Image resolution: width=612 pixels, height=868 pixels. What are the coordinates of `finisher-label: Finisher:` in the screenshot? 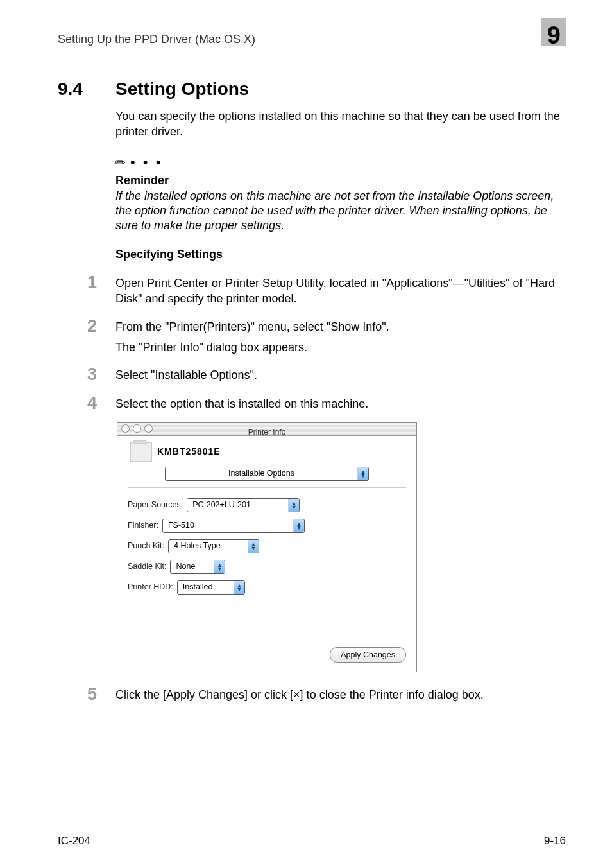 It's located at (143, 525).